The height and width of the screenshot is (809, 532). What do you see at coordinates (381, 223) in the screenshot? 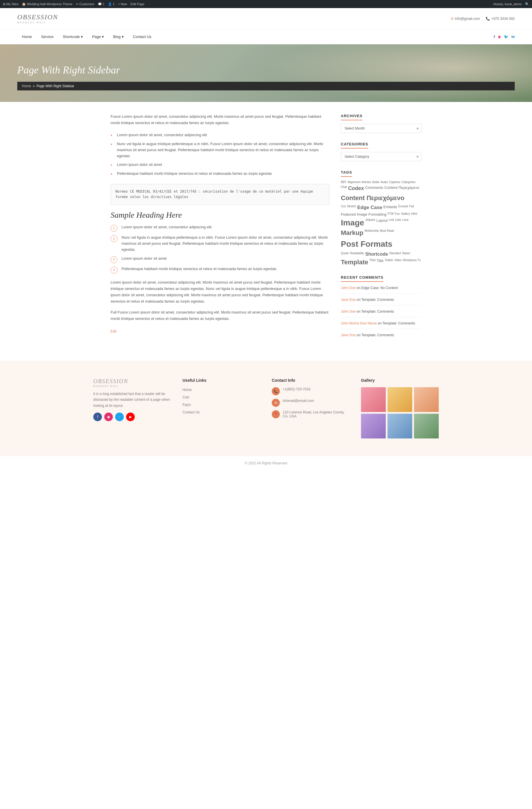
I see `tags-cloud: BBT Alignment Articles Aside Audio Capti…` at bounding box center [381, 223].